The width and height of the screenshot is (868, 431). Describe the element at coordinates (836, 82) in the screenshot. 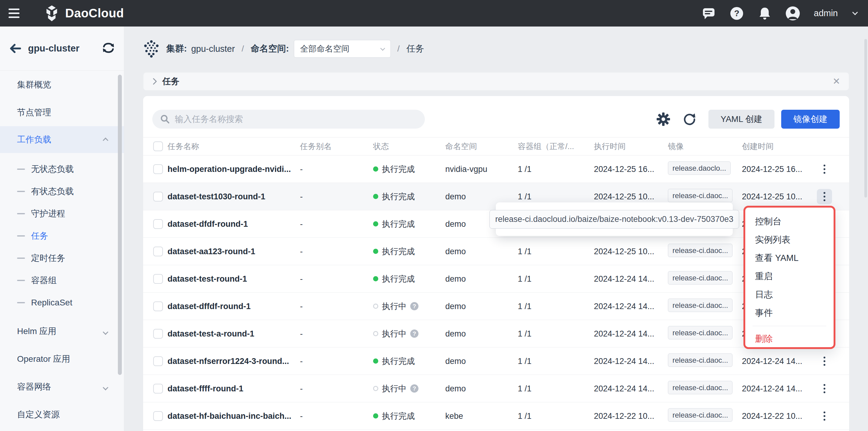

I see `close-icon: ✕` at that location.